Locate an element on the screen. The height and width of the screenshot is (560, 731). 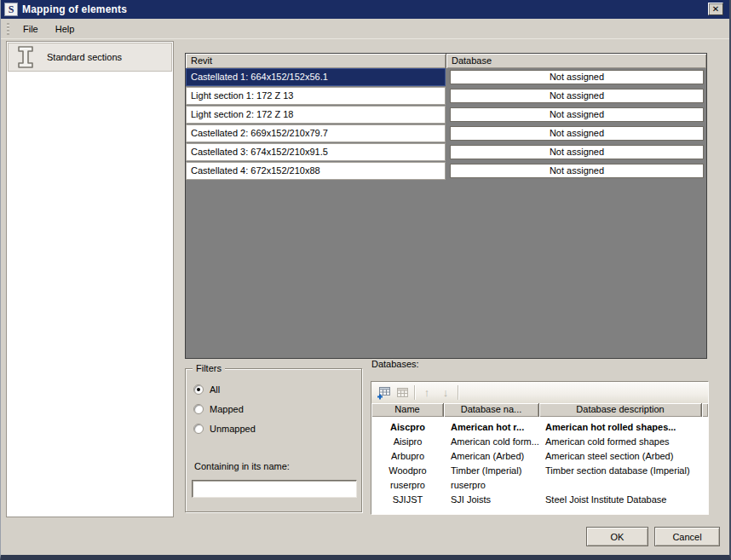
revit-section-cell: Castellated 2: 669x152/210x79.7 is located at coordinates (315, 133).